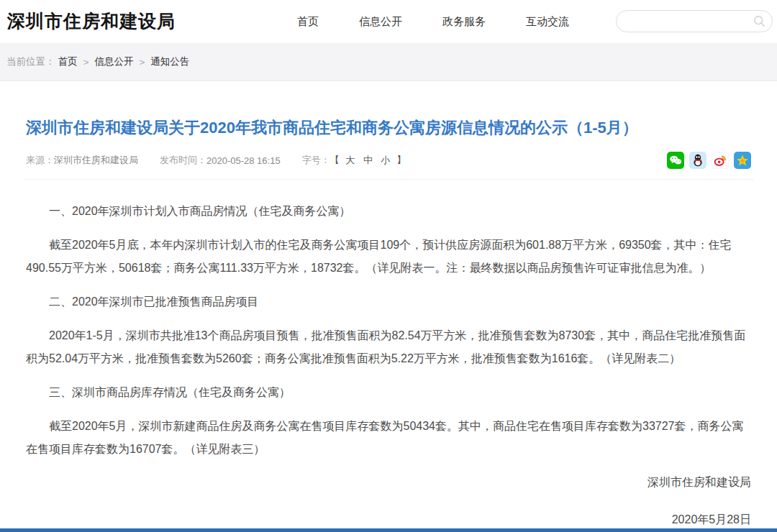 The image size is (777, 532). Describe the element at coordinates (350, 160) in the screenshot. I see `font-size-large-button: 大` at that location.